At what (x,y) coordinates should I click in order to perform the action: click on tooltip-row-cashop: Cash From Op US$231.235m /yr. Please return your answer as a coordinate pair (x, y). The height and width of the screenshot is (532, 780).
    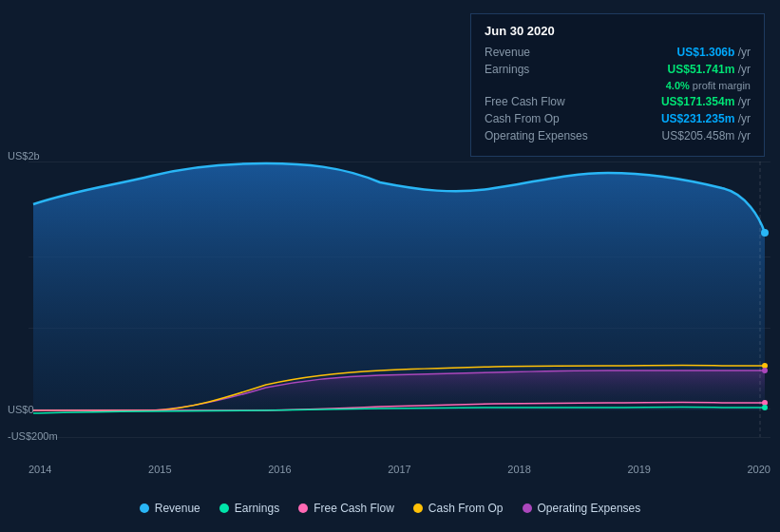
    Looking at the image, I should click on (618, 119).